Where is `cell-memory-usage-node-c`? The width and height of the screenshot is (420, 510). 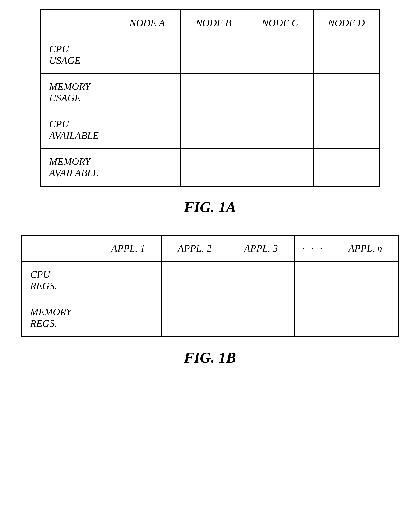
cell-memory-usage-node-c is located at coordinates (280, 92).